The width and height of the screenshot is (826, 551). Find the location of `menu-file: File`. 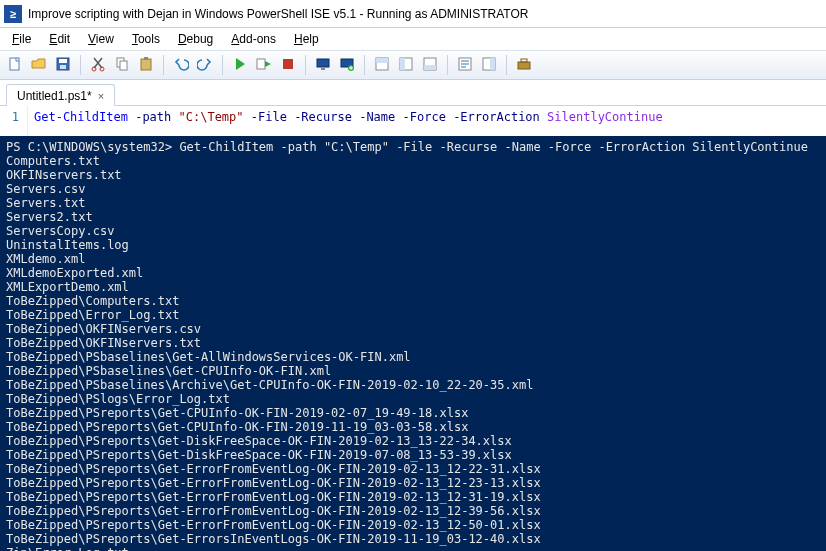

menu-file: File is located at coordinates (22, 39).